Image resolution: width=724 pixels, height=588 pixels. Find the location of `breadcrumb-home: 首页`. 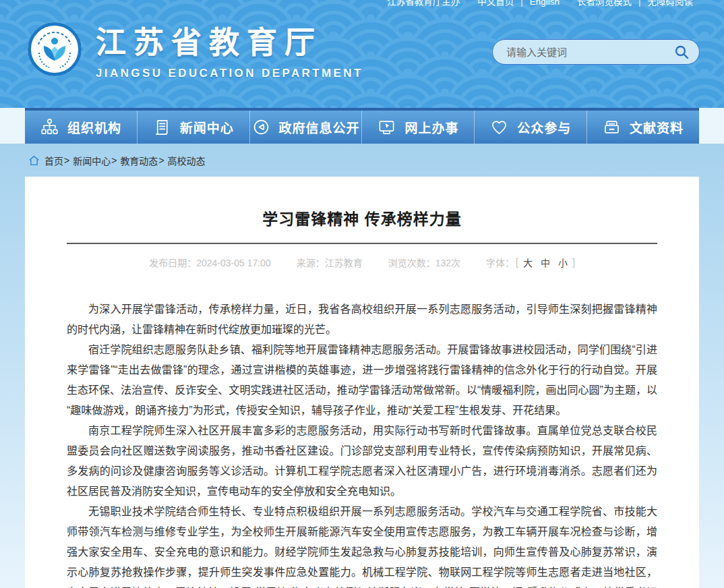

breadcrumb-home: 首页 is located at coordinates (54, 160).